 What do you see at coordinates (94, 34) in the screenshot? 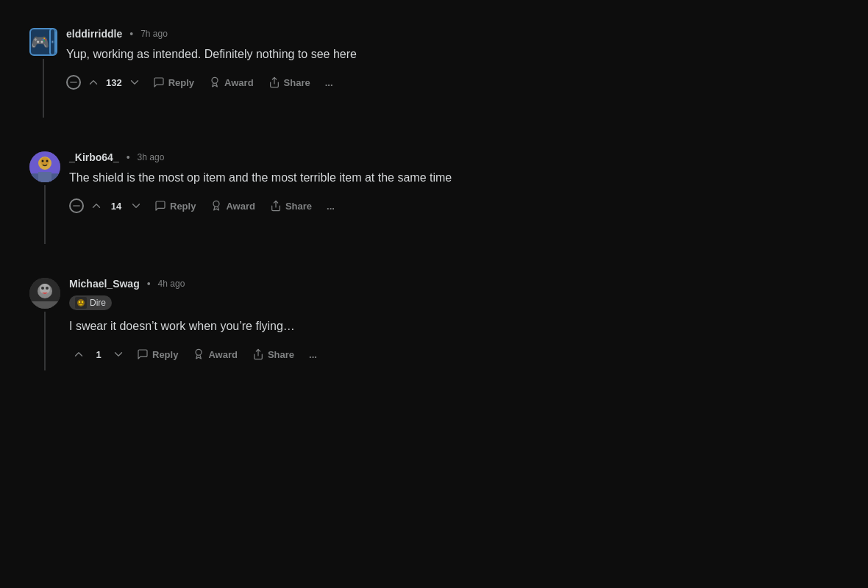
I see `username: elddirriddle` at bounding box center [94, 34].